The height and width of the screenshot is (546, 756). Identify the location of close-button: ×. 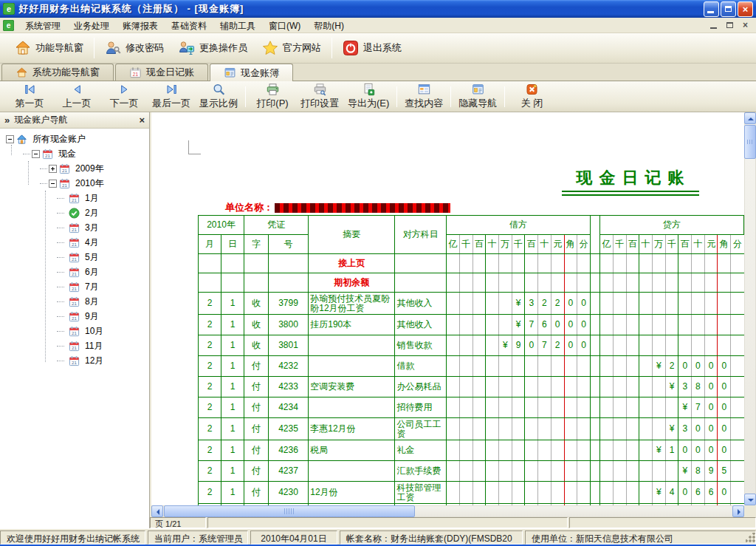
(746, 9).